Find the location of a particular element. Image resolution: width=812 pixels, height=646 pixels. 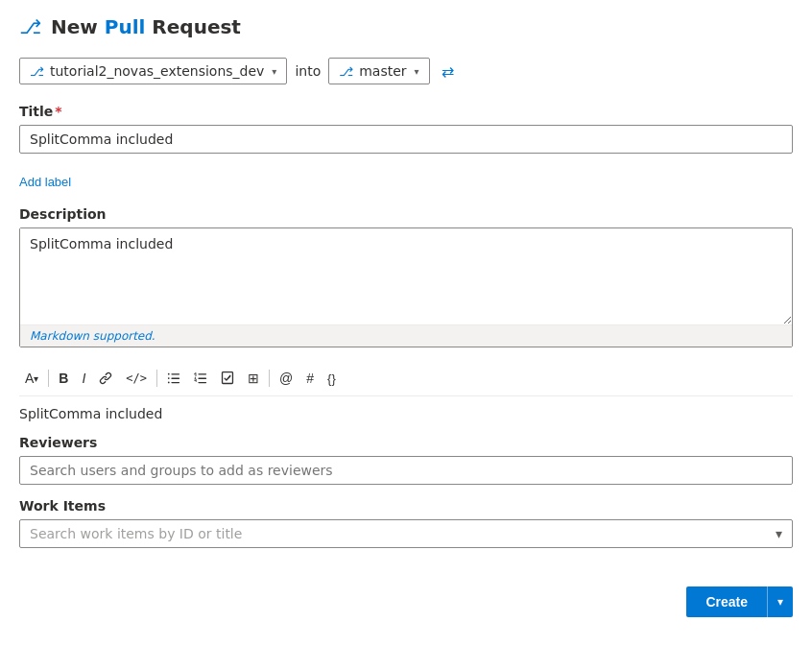

italic-btn: I is located at coordinates (84, 378).